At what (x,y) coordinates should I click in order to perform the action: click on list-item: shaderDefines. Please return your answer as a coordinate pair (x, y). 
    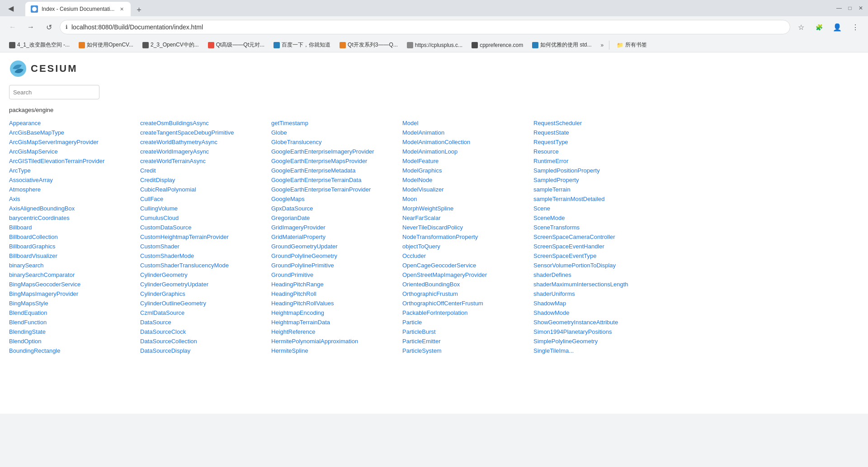
    Looking at the image, I should click on (599, 275).